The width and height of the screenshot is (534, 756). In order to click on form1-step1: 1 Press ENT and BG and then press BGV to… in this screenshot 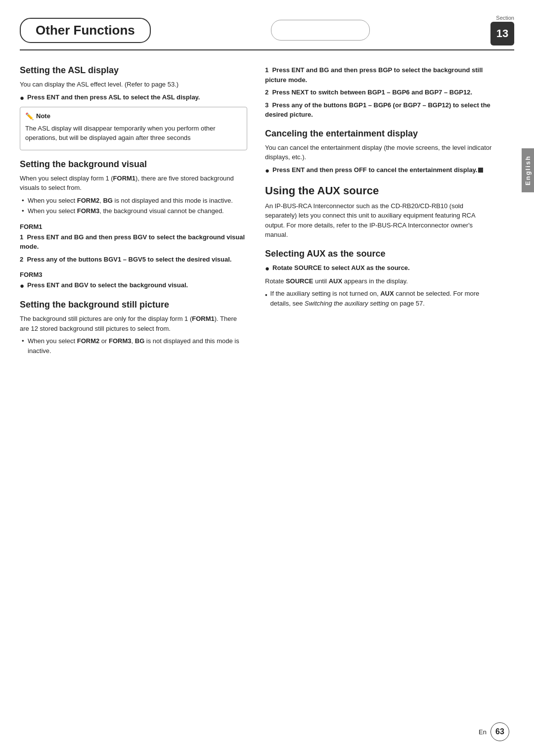, I will do `click(134, 242)`.